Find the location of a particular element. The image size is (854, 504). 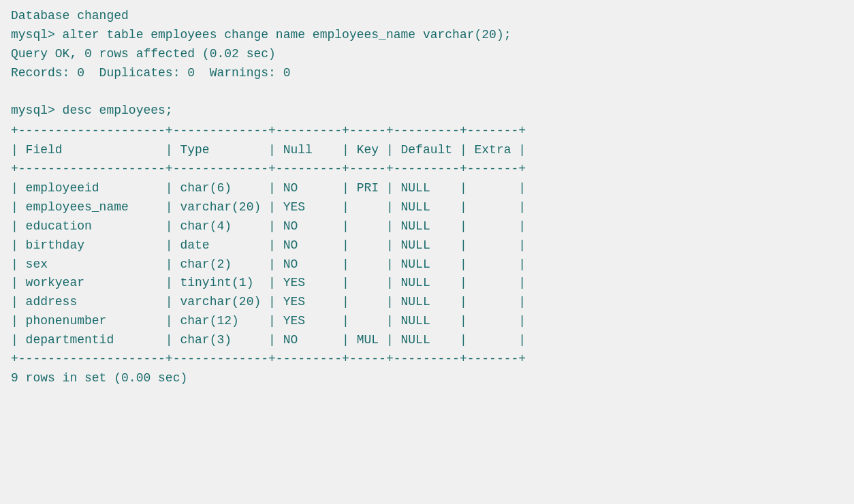

table-row: | workyear | tinyint(1) | YES | | NULL |… is located at coordinates (427, 283).